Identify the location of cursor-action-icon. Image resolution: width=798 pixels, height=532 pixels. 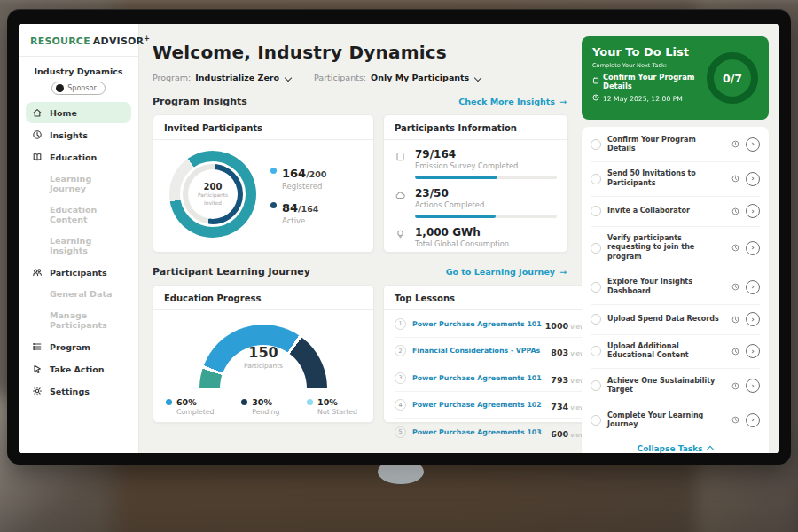
(37, 369).